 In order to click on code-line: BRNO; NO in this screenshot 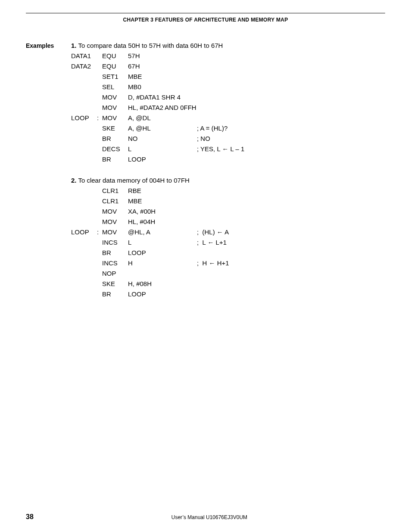, I will do `click(228, 139)`.